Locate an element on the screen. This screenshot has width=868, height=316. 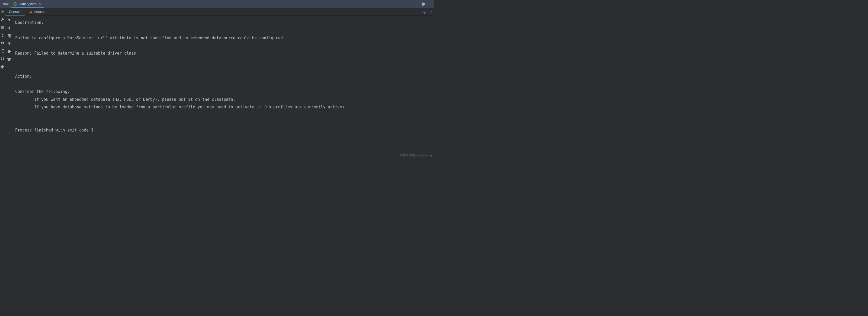
camera-icon is located at coordinates (3, 43).